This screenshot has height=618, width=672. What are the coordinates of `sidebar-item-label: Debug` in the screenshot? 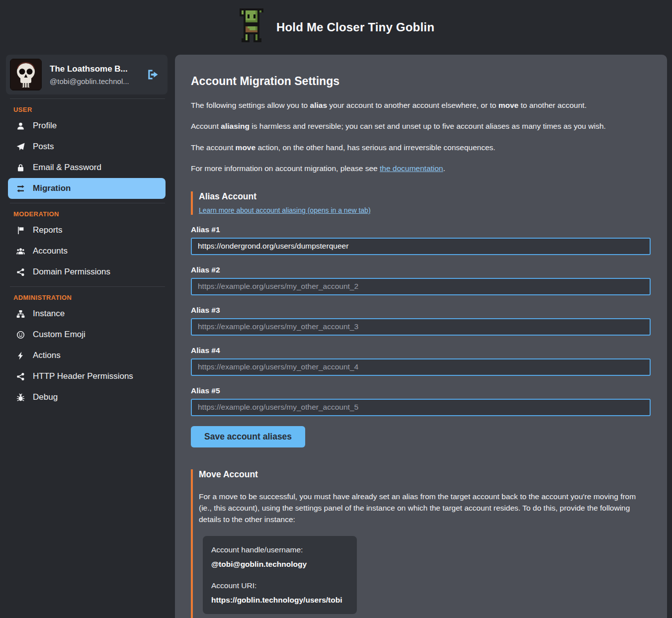 It's located at (45, 397).